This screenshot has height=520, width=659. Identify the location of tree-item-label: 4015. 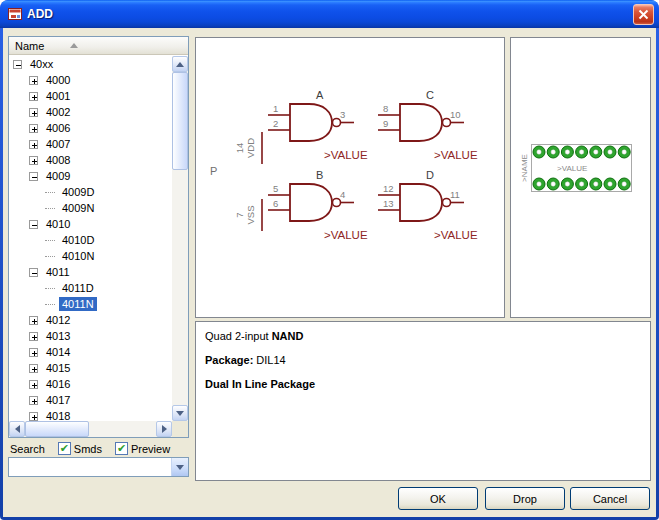
(58, 368).